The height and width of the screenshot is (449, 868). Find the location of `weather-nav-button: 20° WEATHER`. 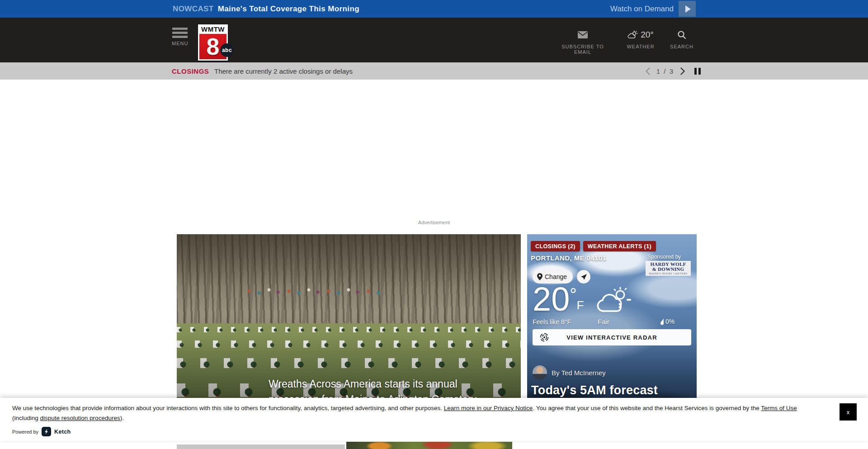

weather-nav-button: 20° WEATHER is located at coordinates (641, 39).